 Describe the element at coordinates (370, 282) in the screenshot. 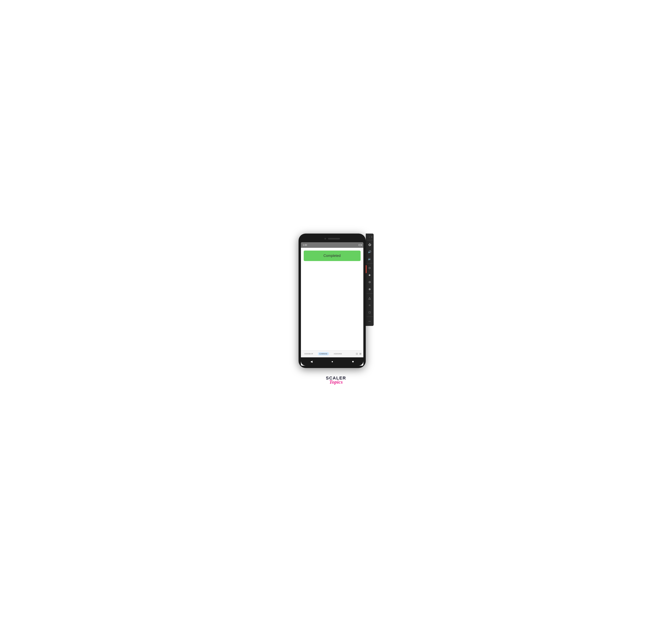

I see `camera-icon: ⊙` at that location.